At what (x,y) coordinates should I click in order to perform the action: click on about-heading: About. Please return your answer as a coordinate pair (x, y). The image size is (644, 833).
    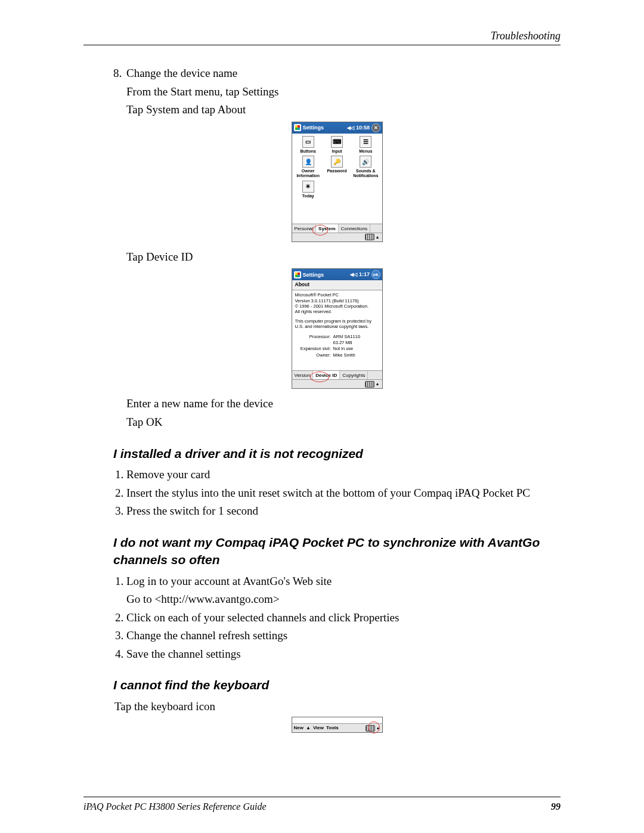
    Looking at the image, I should click on (338, 285).